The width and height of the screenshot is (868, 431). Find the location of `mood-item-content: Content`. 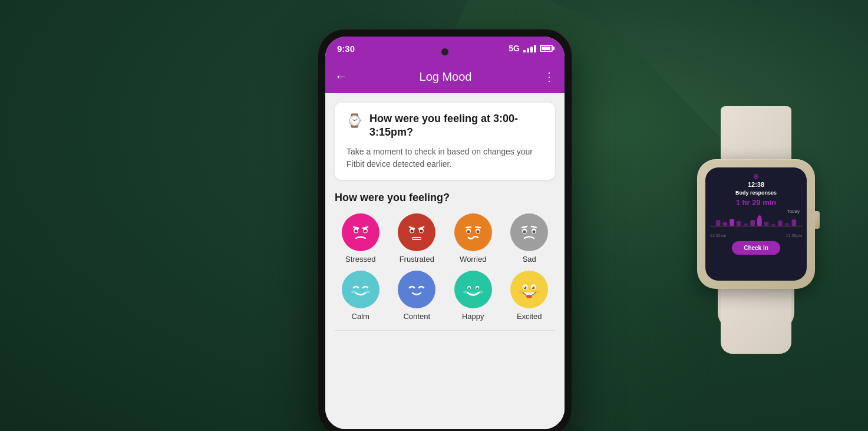

mood-item-content: Content is located at coordinates (417, 296).